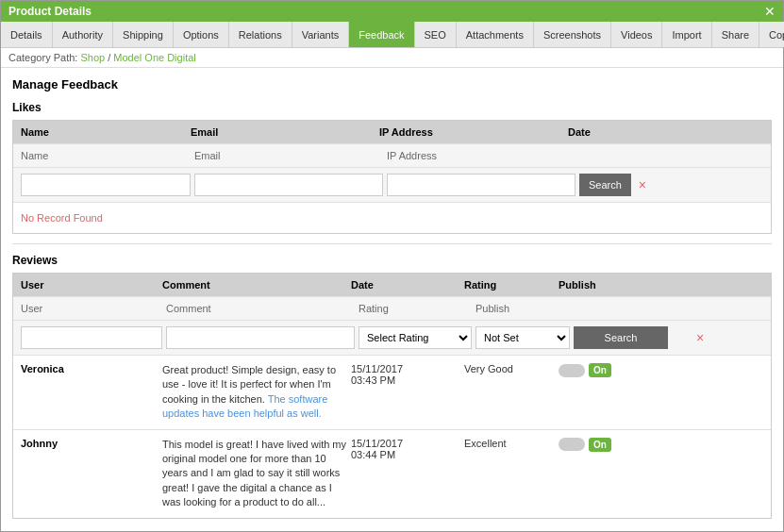 The width and height of the screenshot is (784, 532). I want to click on row-rating-1: Excellent, so click(511, 443).